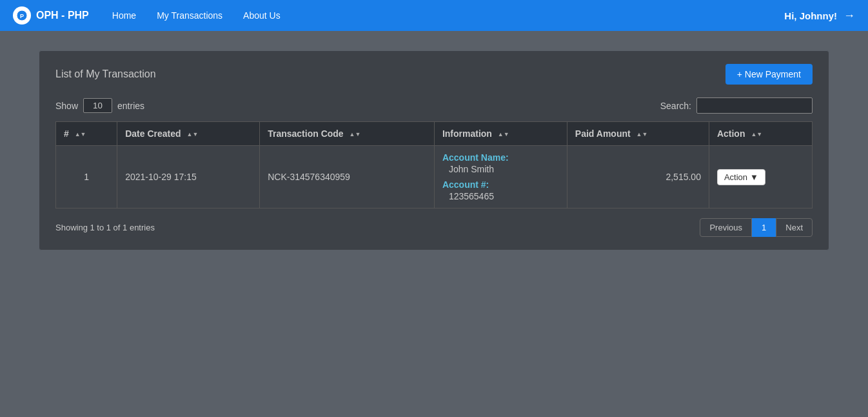  Describe the element at coordinates (736, 177) in the screenshot. I see `action-label: Action` at that location.